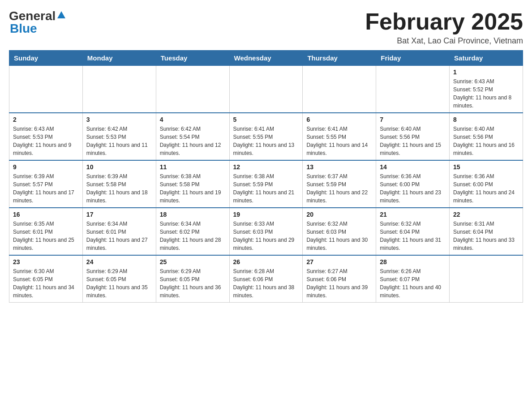  Describe the element at coordinates (486, 58) in the screenshot. I see `weekday-header-saturday: Saturday` at that location.